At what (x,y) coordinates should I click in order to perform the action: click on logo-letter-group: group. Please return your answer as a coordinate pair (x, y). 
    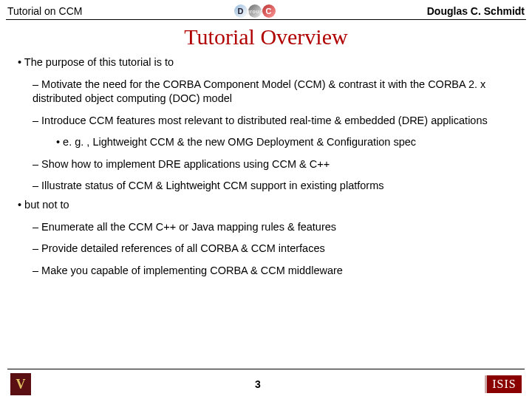
    Looking at the image, I should click on (255, 11).